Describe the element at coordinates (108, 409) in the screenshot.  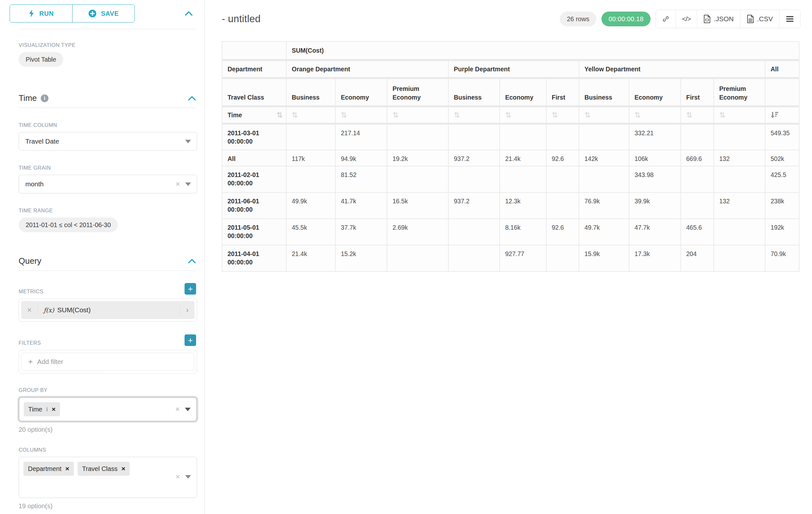
I see `groupby-select: Timei× ×` at that location.